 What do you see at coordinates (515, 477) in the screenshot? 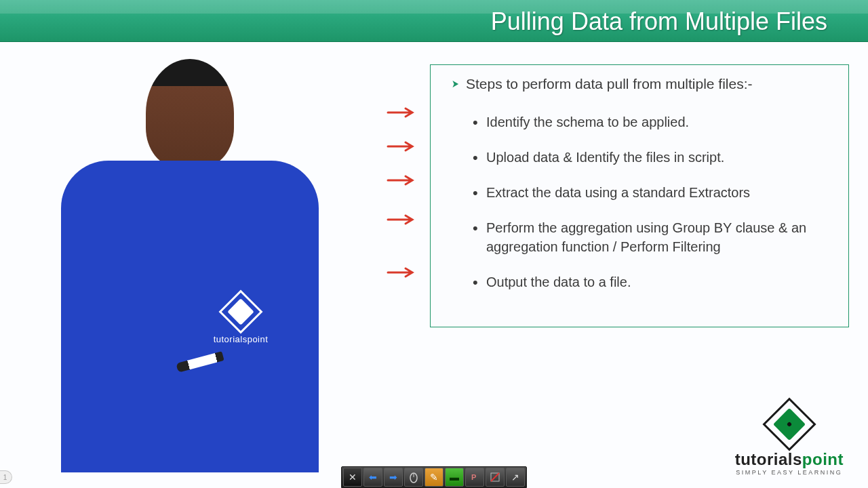
I see `share-icon: ↗` at bounding box center [515, 477].